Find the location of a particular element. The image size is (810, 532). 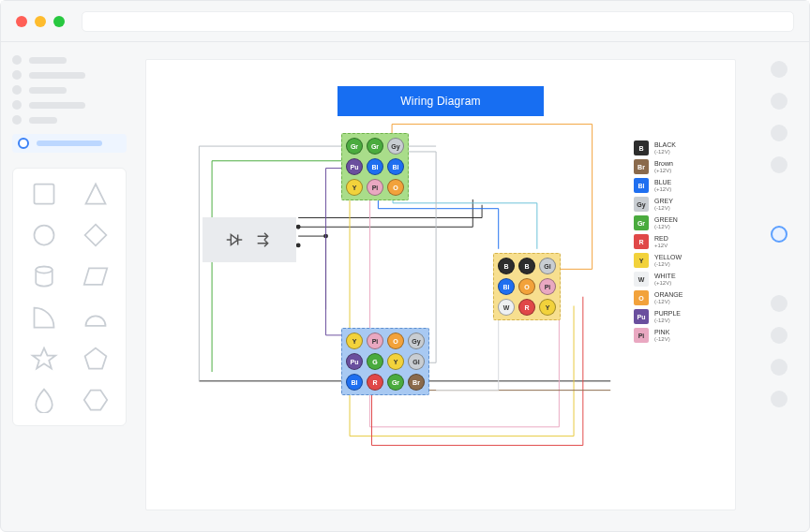

connector-top: GrGrGyPuBlBlYPiO is located at coordinates (375, 167).